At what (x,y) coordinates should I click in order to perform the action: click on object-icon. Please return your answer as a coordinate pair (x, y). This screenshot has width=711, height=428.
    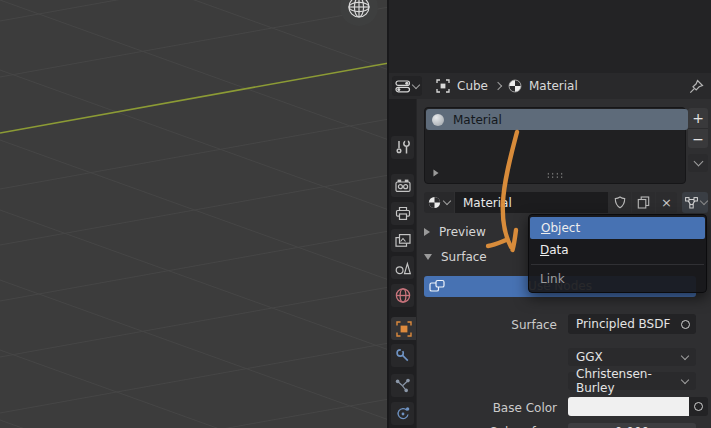
    Looking at the image, I should click on (443, 86).